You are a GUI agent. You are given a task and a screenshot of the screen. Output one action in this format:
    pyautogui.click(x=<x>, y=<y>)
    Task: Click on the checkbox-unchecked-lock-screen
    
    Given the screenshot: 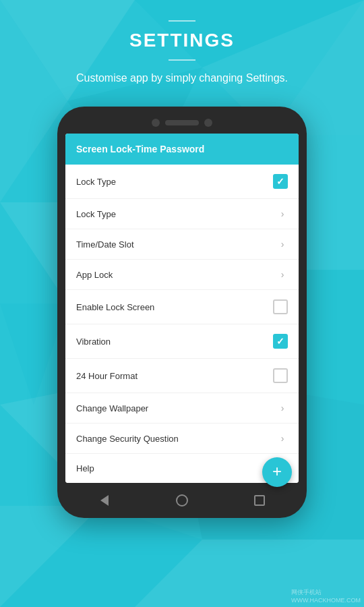 What is the action you would take?
    pyautogui.click(x=280, y=307)
    